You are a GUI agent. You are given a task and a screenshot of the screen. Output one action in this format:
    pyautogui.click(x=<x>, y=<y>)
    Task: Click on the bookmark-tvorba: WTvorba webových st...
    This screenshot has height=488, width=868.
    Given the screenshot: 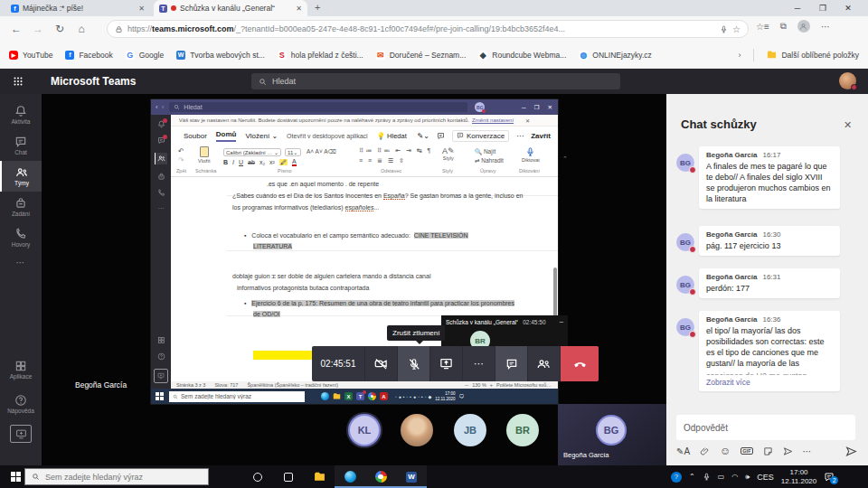 What is the action you would take?
    pyautogui.click(x=221, y=55)
    